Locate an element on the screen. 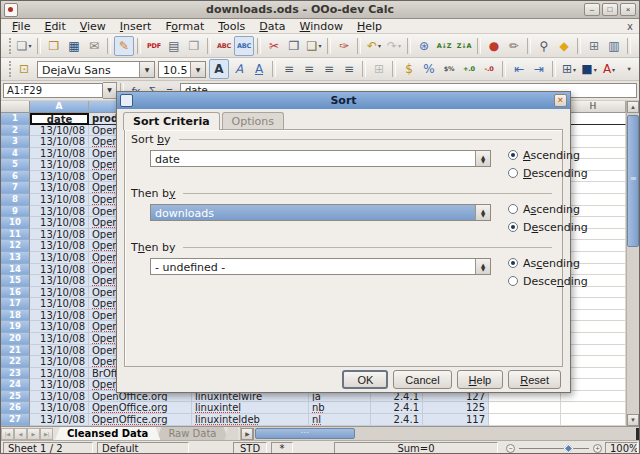 Image resolution: width=640 pixels, height=454 pixels. cell: 125 is located at coordinates (456, 408).